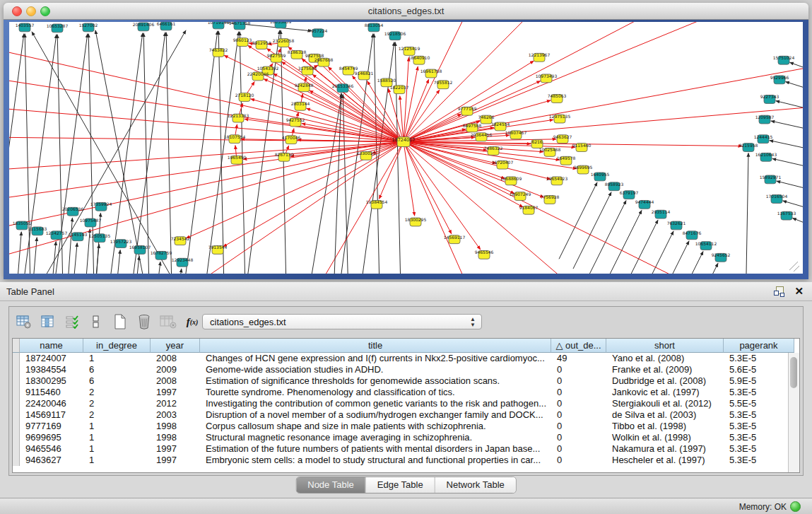  What do you see at coordinates (476, 485) in the screenshot?
I see `tab-network-table: Network Table` at bounding box center [476, 485].